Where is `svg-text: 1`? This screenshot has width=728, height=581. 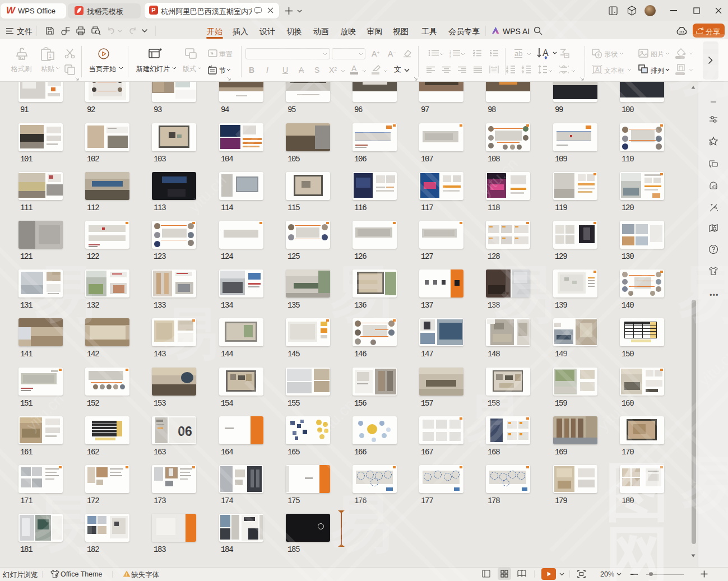
svg-text: 1 is located at coordinates (50, 56).